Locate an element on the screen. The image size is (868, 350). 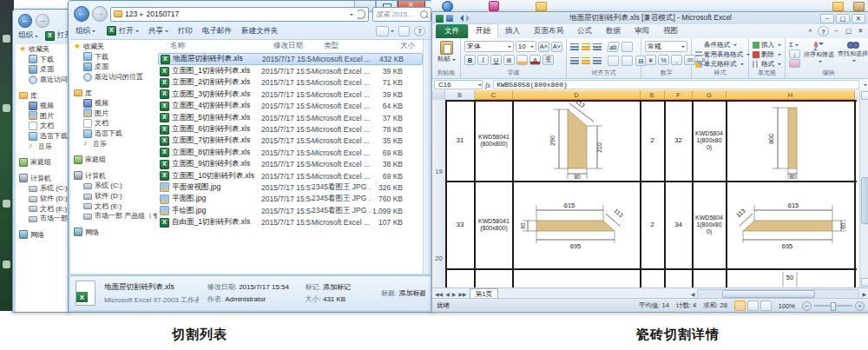
share-button: 共享 is located at coordinates (158, 31).